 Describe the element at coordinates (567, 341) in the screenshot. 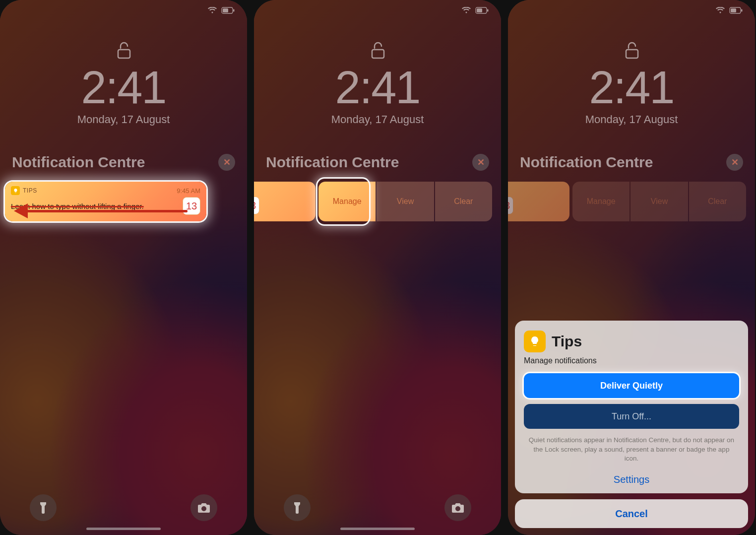

I see `sheet-title: Tips` at that location.